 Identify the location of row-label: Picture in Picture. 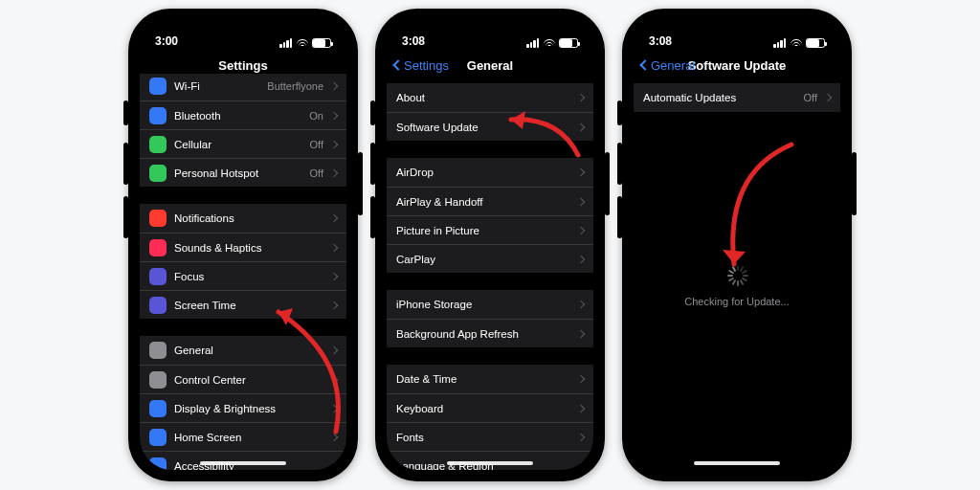
(483, 231).